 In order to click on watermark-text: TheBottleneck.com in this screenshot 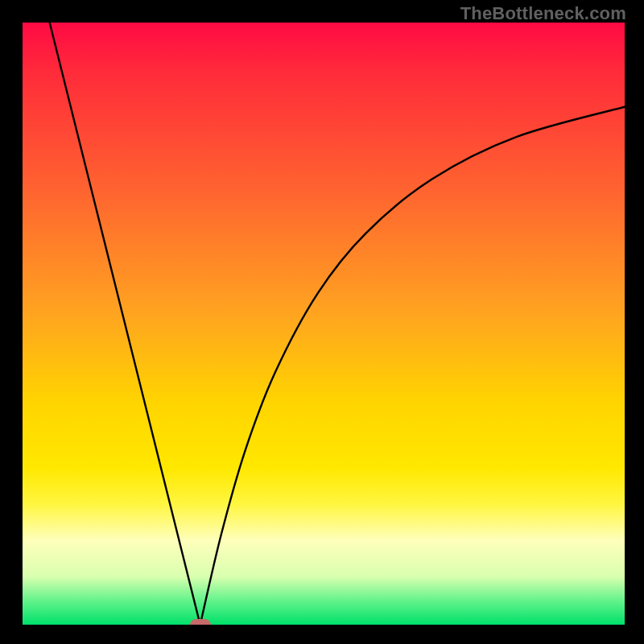, I will do `click(543, 14)`.